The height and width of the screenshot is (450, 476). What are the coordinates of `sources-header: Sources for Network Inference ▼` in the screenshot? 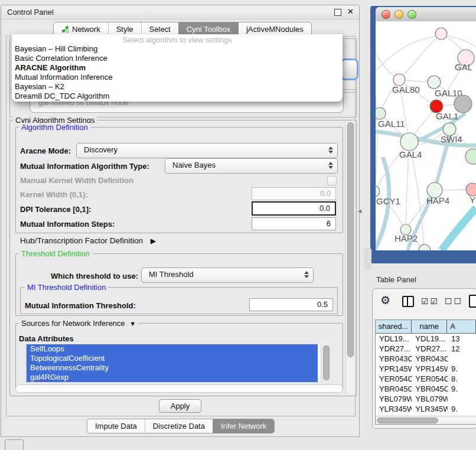 It's located at (79, 324).